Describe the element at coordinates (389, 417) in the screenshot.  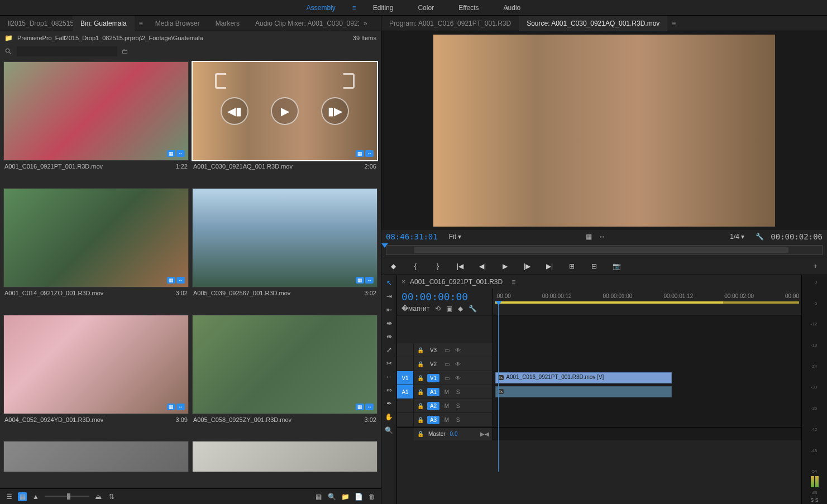
I see `hand-tool-icon: ✋` at that location.